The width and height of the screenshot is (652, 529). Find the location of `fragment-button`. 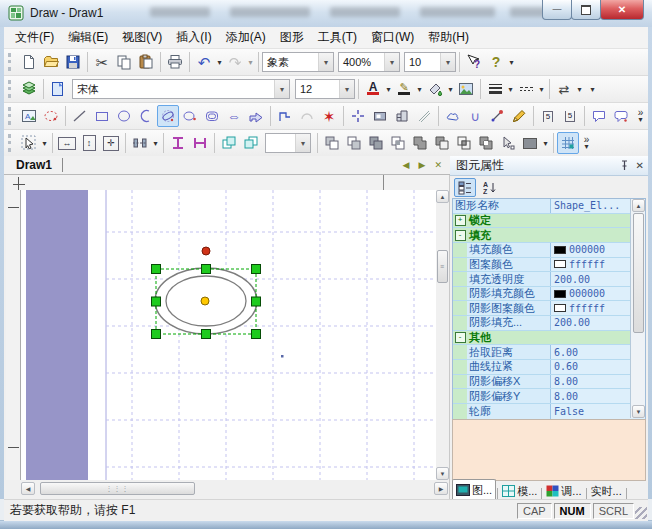

fragment-button is located at coordinates (398, 143).